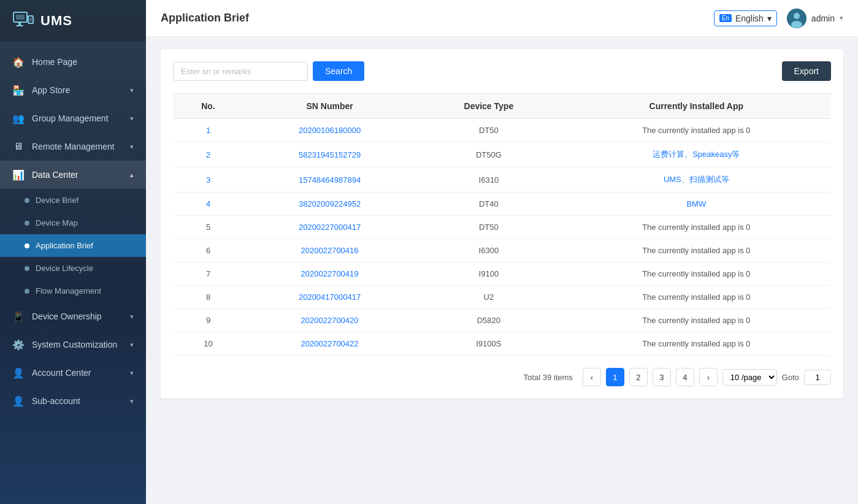  What do you see at coordinates (18, 401) in the screenshot?
I see `sub-account-icon: 👤` at bounding box center [18, 401].